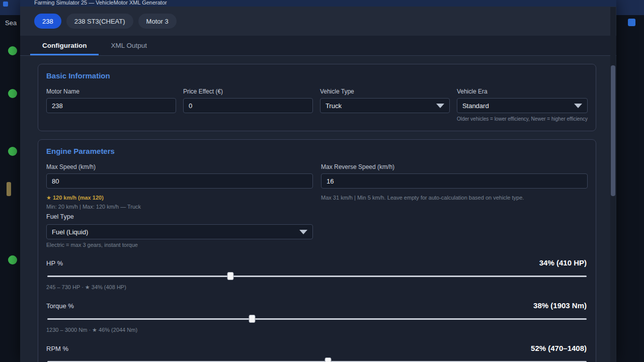 The image size is (644, 362). What do you see at coordinates (563, 262) in the screenshot?
I see `hp-slider-value: 34% (410 HP)` at bounding box center [563, 262].